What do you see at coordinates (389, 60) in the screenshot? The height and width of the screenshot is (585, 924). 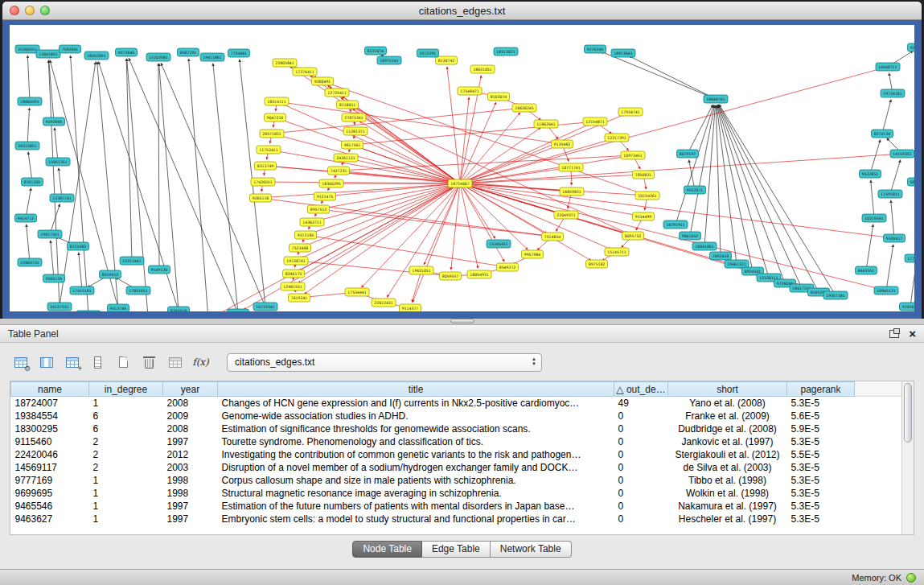 I see `graph-node: 16975141` at bounding box center [389, 60].